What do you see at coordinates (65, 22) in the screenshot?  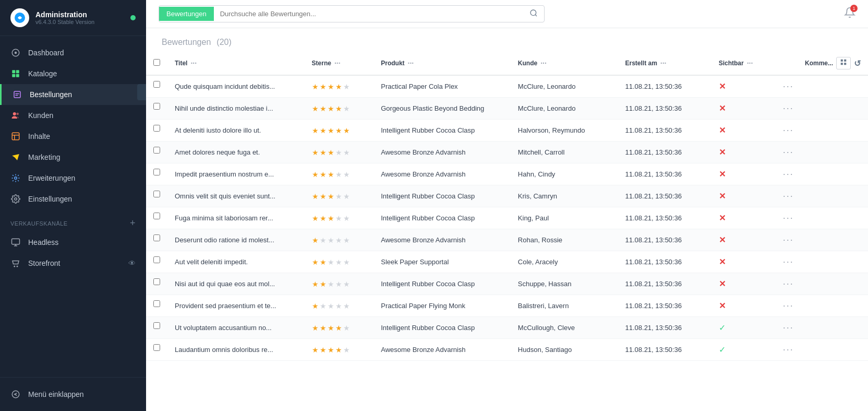 I see `app-version: v6.4.3.0 Stable Version` at bounding box center [65, 22].